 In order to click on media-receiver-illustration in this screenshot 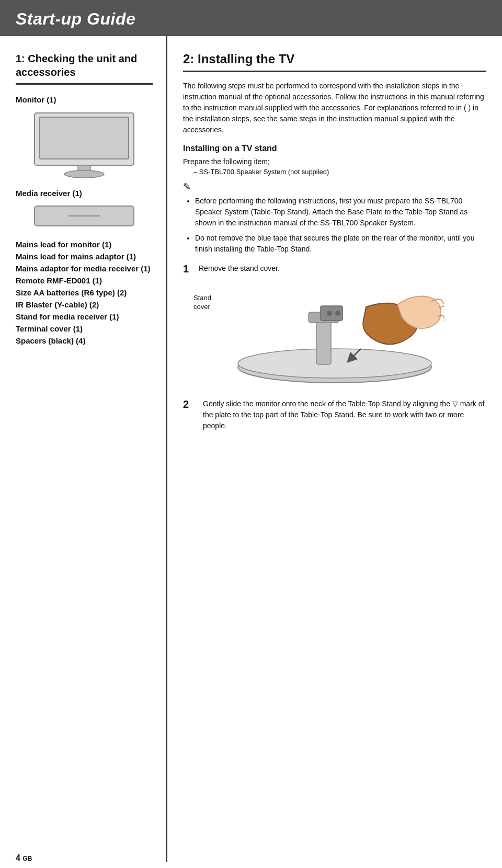, I will do `click(84, 216)`.